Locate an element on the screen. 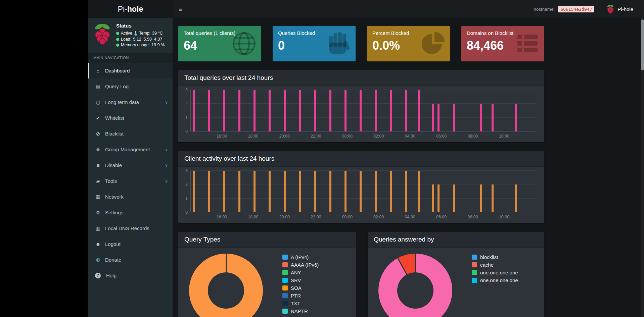 The height and width of the screenshot is (317, 644). sidebar-item-group-management: ☻Group Management∨ is located at coordinates (130, 150).